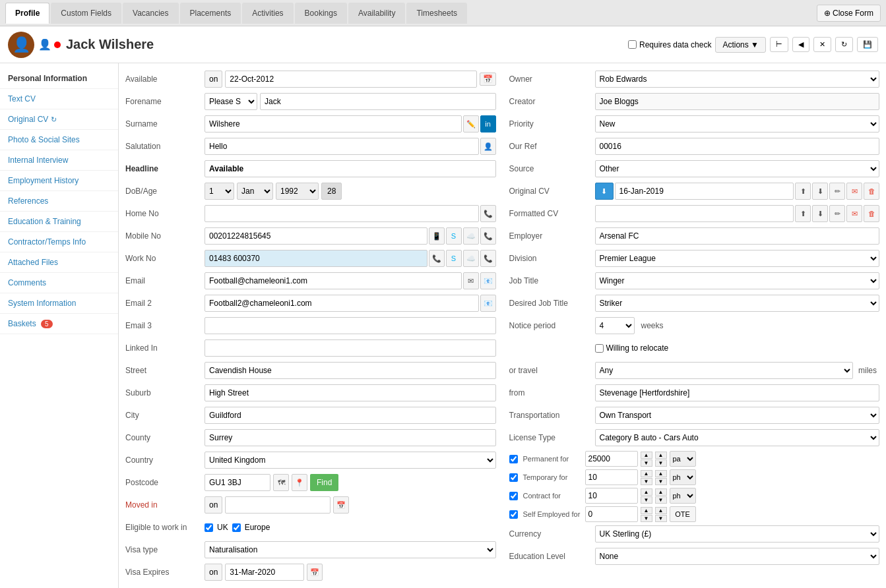  I want to click on contract-unit-select: ph pa, so click(683, 496).